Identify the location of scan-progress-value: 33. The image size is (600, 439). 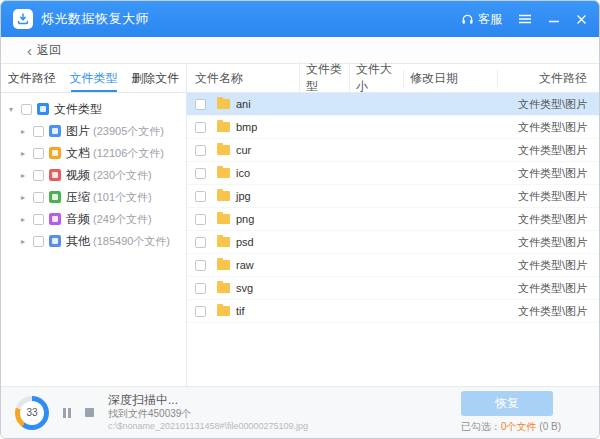
(32, 413).